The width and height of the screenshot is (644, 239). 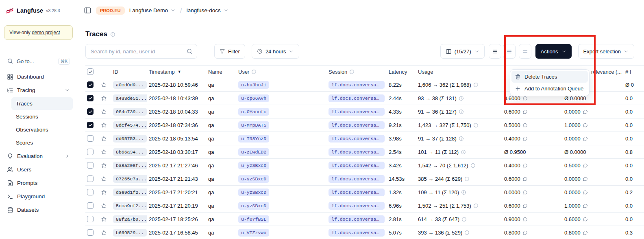 I want to click on table-row: b669529... 2025-02-17 16:58:45 qa u-VIZz…, so click(x=365, y=232).